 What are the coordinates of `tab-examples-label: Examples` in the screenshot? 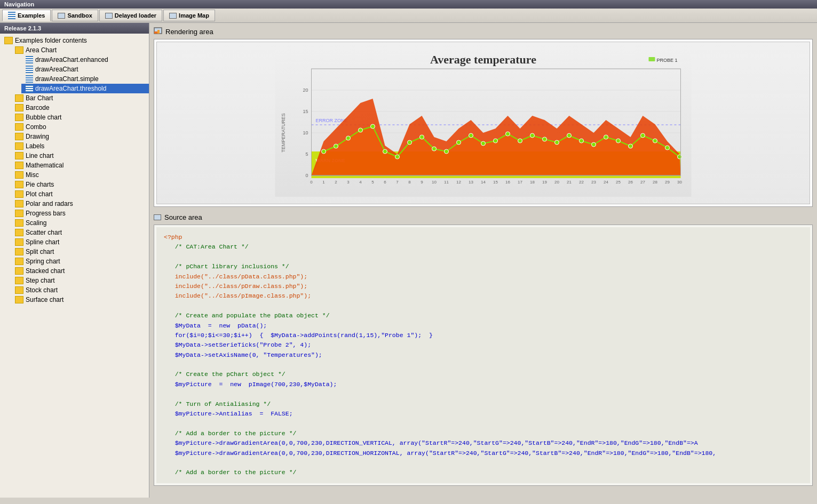 It's located at (31, 15).